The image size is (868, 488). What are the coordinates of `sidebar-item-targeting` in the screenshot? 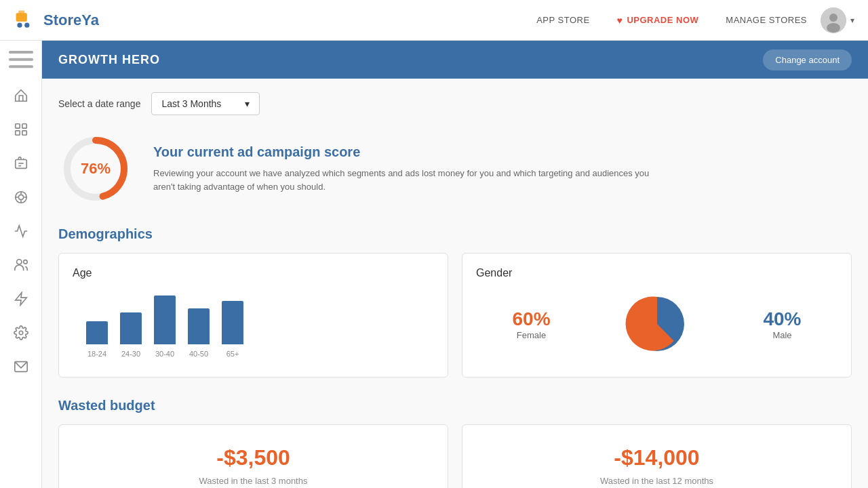 It's located at (21, 197).